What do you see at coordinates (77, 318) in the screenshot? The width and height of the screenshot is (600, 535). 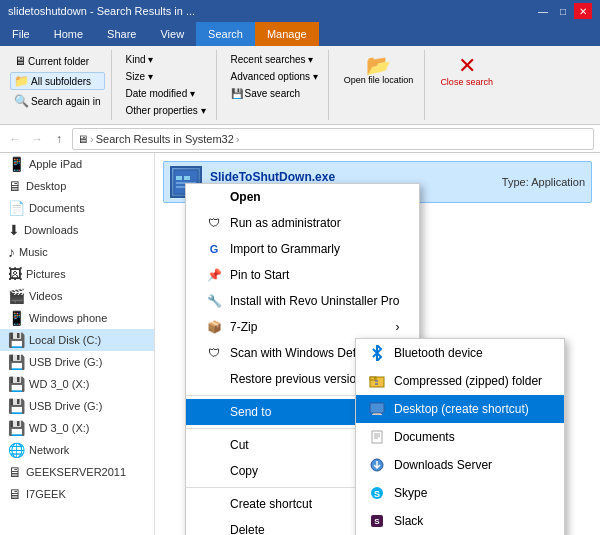 I see `sidebar-item-windows-phone: 📱 Windows phone` at bounding box center [77, 318].